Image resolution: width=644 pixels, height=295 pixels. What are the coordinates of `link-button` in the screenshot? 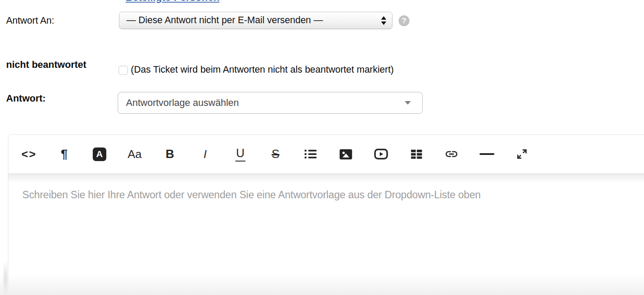 It's located at (452, 154).